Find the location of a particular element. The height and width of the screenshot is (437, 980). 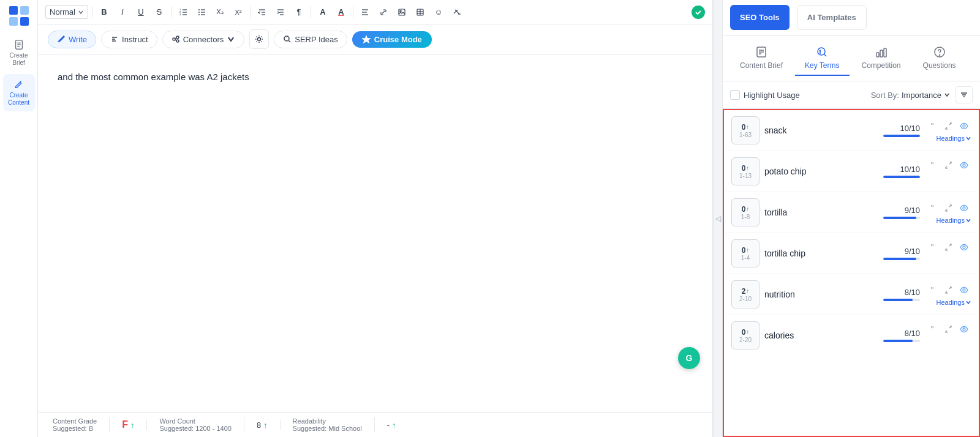

term-quote-btn-nutrition: " is located at coordinates (932, 290).